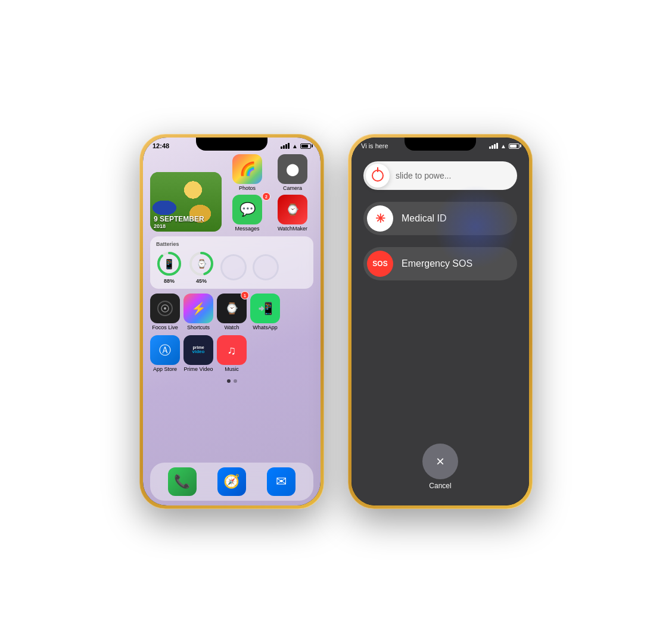  I want to click on app-wrap-watch: ⌚ 1 Watch, so click(232, 312).